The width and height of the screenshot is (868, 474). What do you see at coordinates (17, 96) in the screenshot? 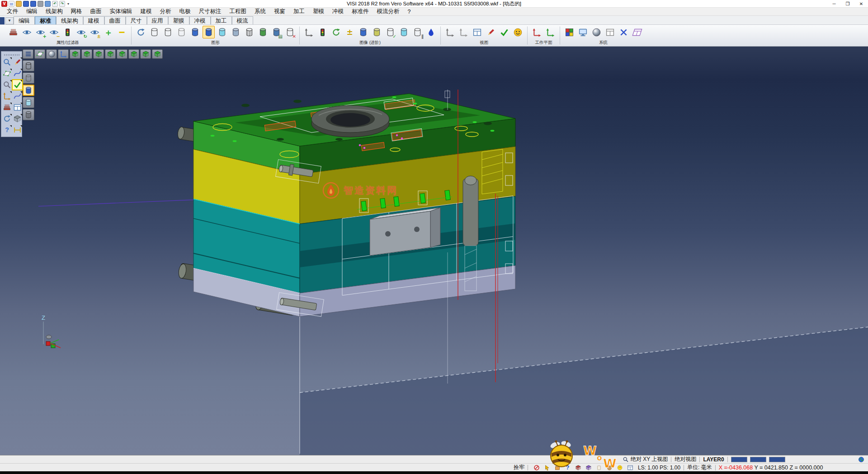
I see `spline-edit-icon` at bounding box center [17, 96].